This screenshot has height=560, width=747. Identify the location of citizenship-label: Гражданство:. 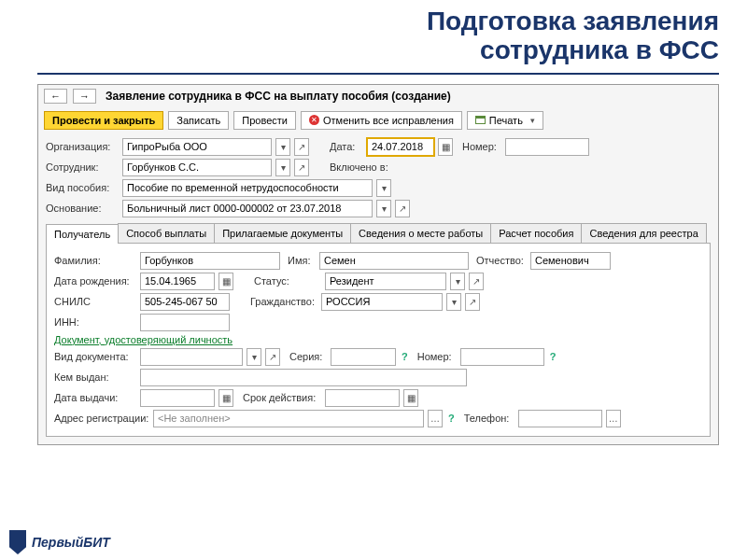
(284, 301).